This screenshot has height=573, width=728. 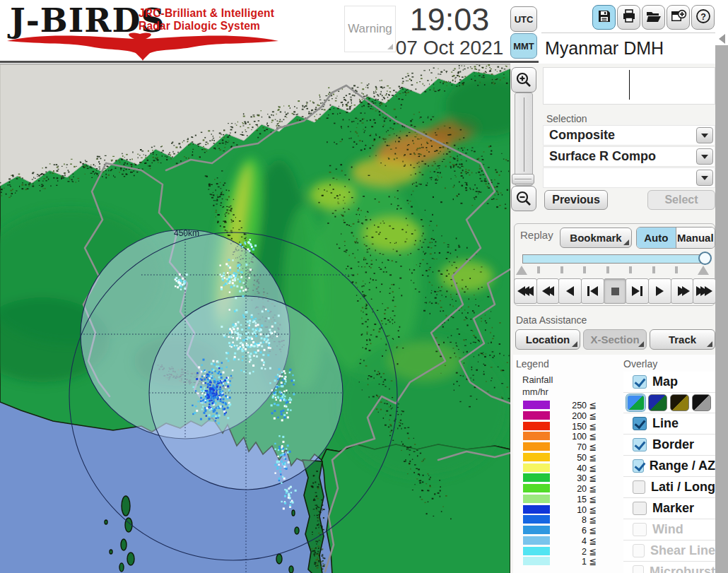 What do you see at coordinates (524, 46) in the screenshot?
I see `timezone-mmt-button: MMT` at bounding box center [524, 46].